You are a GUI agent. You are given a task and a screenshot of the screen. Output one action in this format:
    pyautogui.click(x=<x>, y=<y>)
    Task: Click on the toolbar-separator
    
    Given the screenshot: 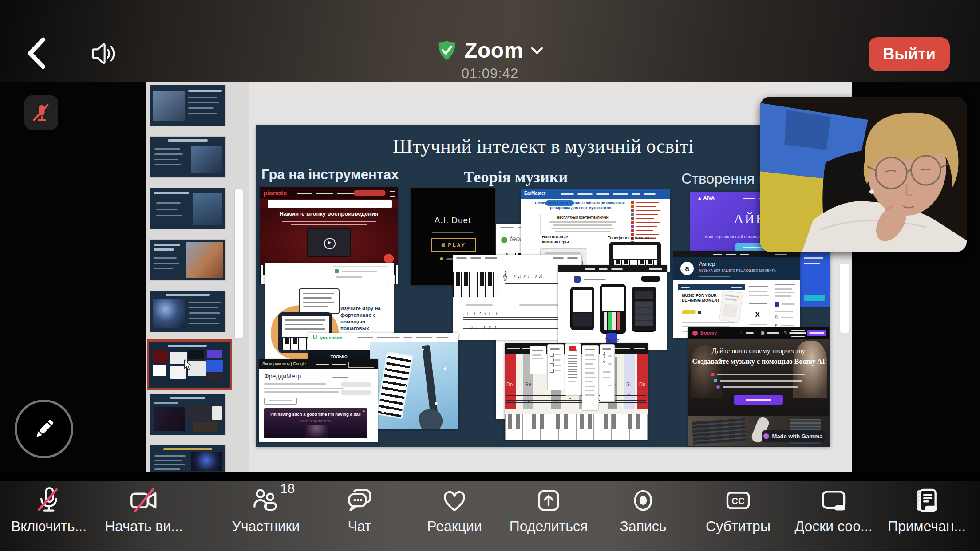 What is the action you would take?
    pyautogui.click(x=205, y=516)
    